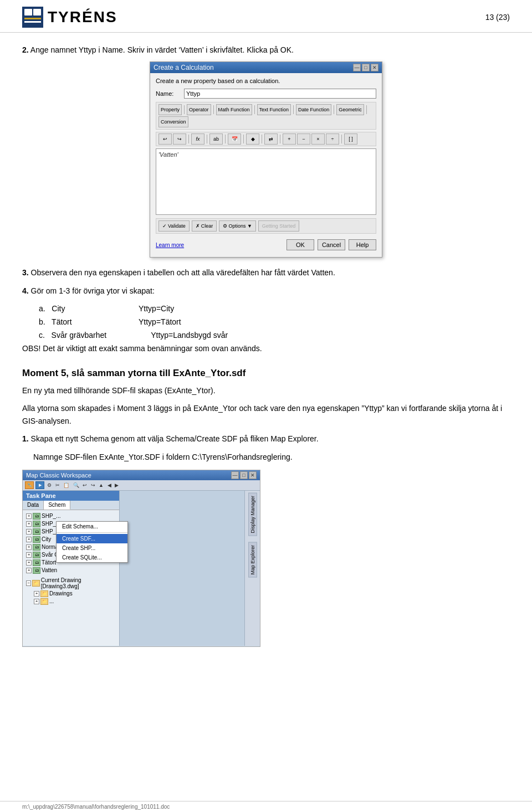 This screenshot has width=532, height=812. Describe the element at coordinates (29, 485) in the screenshot. I see `toolbar-icon1: 🔧` at that location.